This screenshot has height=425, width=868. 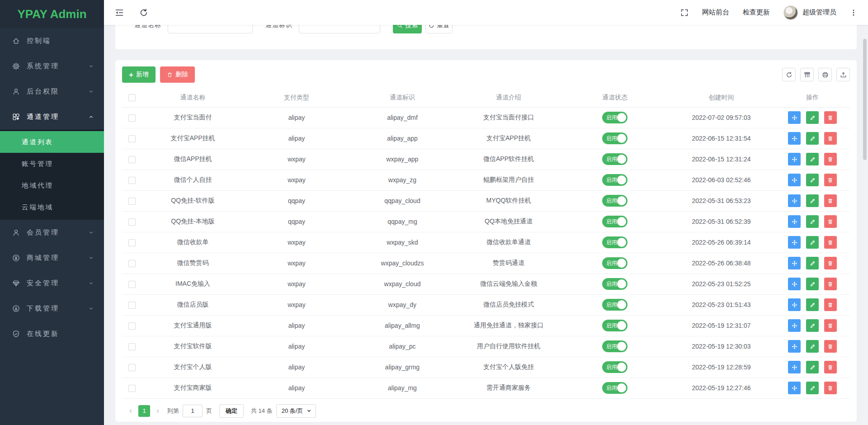 What do you see at coordinates (52, 41) in the screenshot?
I see `sidebar-item-console: 控制端` at bounding box center [52, 41].